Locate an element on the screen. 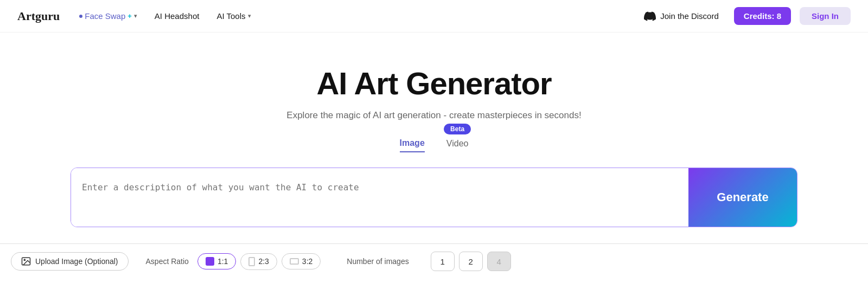  ratio-landscape-icon is located at coordinates (294, 261).